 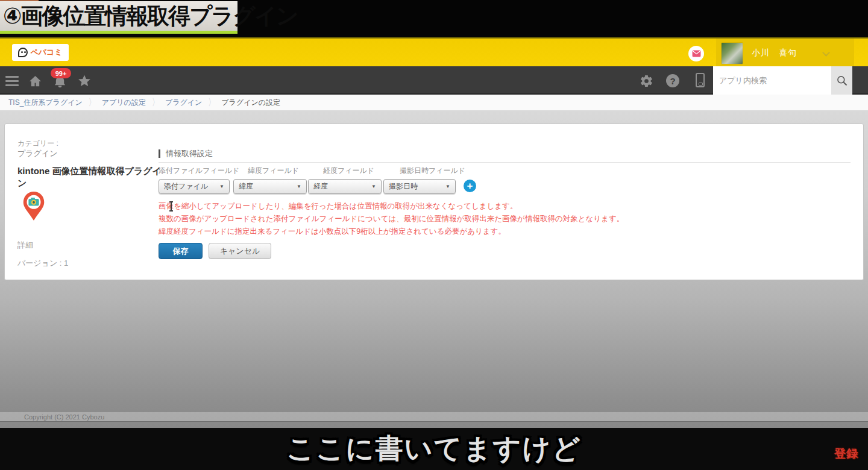 What do you see at coordinates (434, 102) in the screenshot?
I see `breadcrumb: TIS_住所系プラグイン 〉 アプリの設定 〉 プラグイン 〉 プラグインの設定` at bounding box center [434, 102].